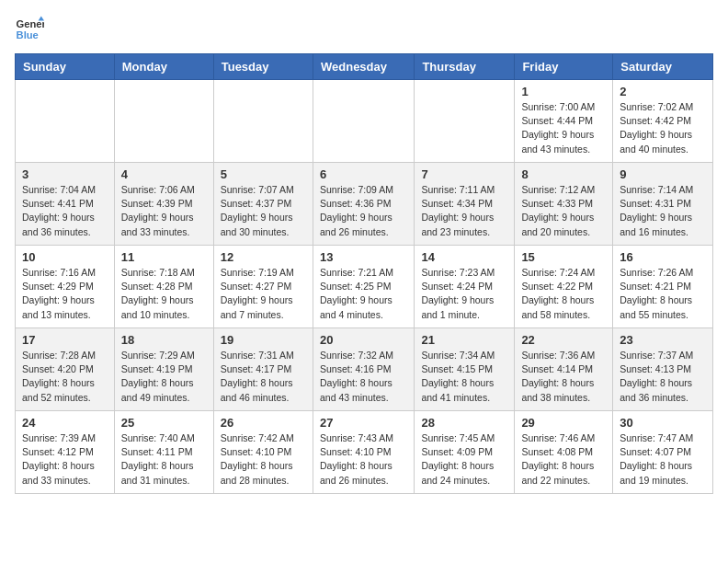  What do you see at coordinates (465, 370) in the screenshot?
I see `calendar-cell: 21Sunrise: 7:34 AM Sunset: 4:15 PM Dayli…` at bounding box center [465, 370].